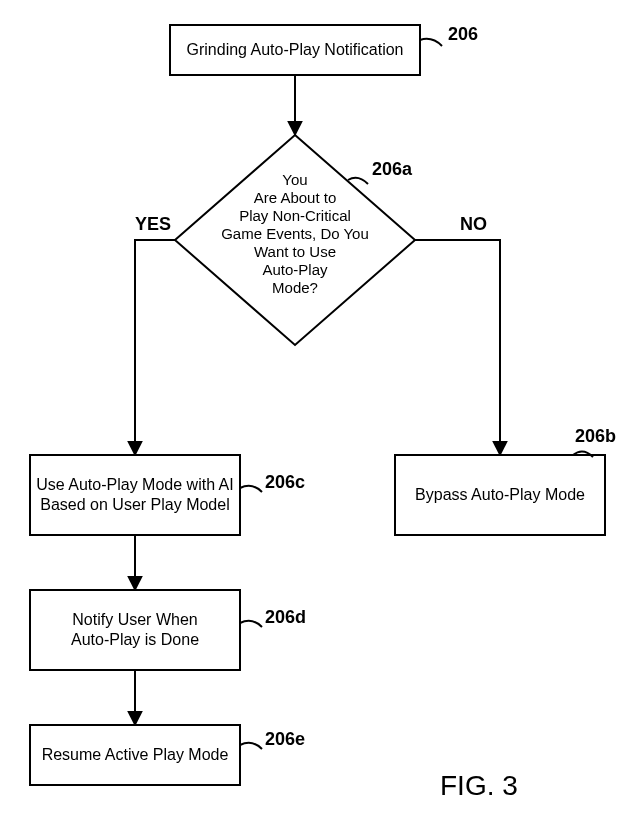  Describe the element at coordinates (474, 224) in the screenshot. I see `svg-text: NO` at that location.